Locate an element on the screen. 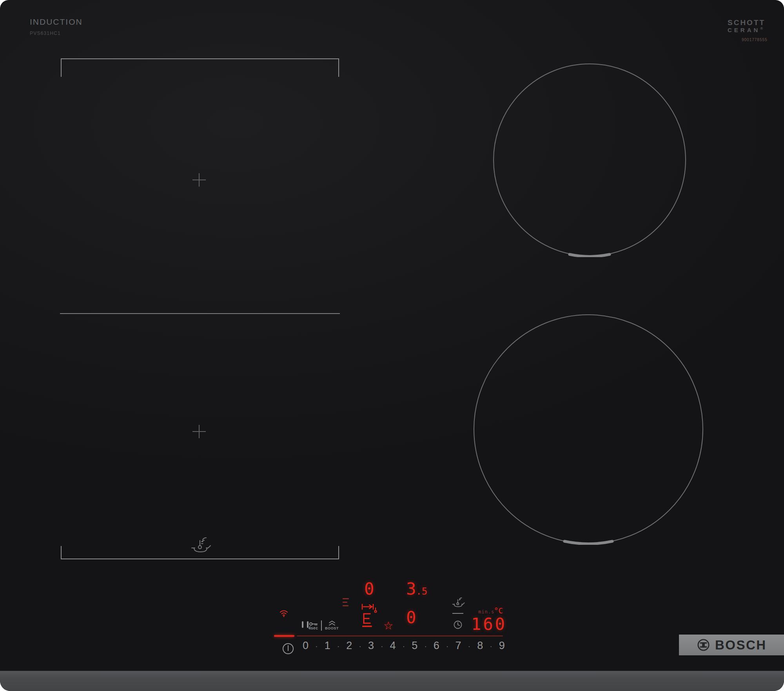  bosch-brand-plaque: BOSCH is located at coordinates (731, 645).